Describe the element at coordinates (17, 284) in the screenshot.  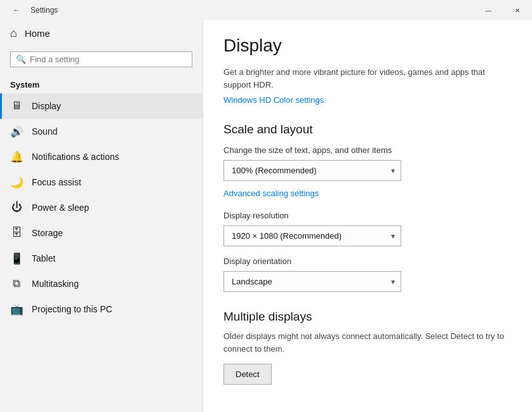
I see `multitasking-icon: ⧉` at that location.